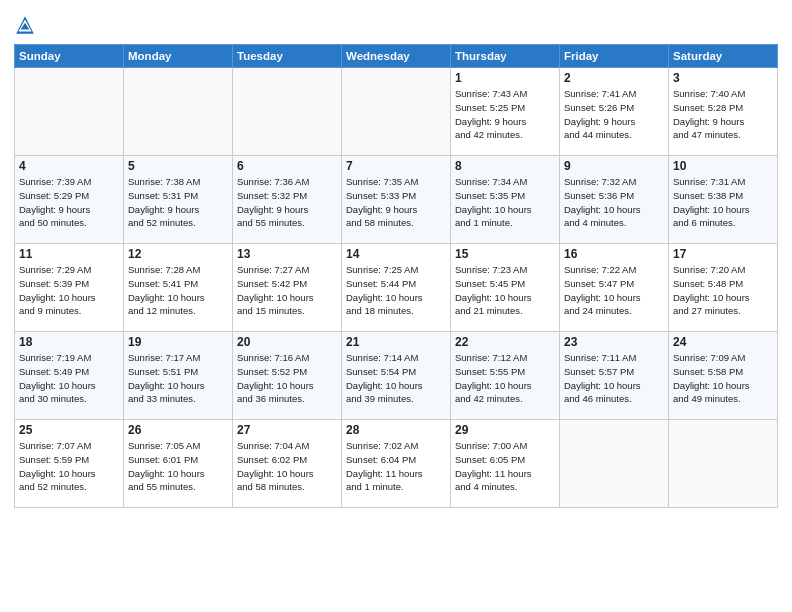  I want to click on day-number: 21, so click(396, 342).